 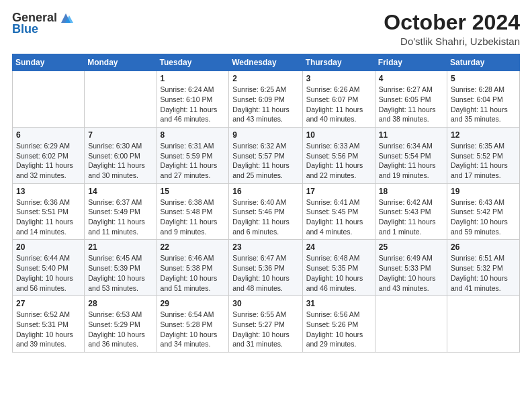 What do you see at coordinates (266, 155) in the screenshot?
I see `cell-9: 9Sunrise: 6:32 AM Sunset: 5:57 PM Daylig…` at bounding box center [266, 155].